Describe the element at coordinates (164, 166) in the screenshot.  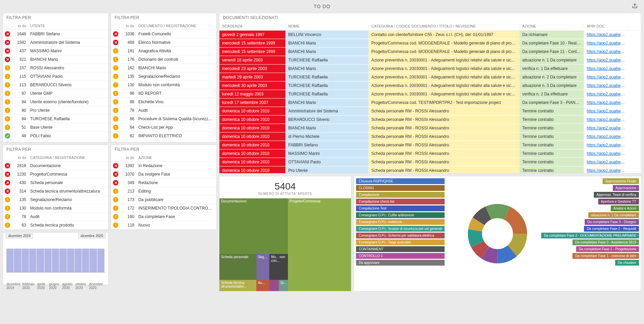
I see `list-item: ✕1392In Redazione` at that location.